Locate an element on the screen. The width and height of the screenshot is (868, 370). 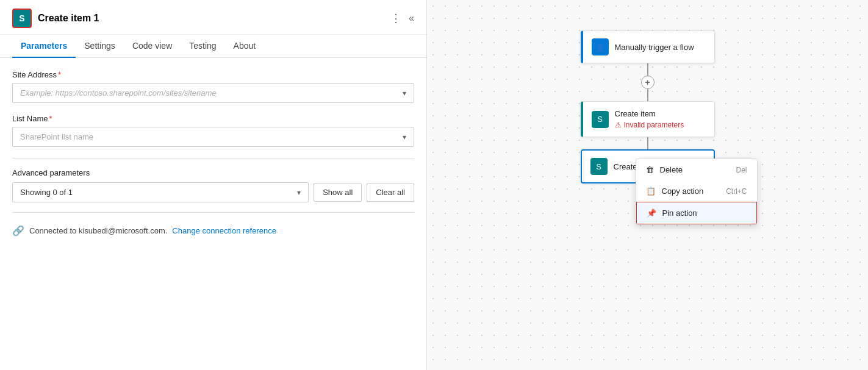
delete-shortcut: Del is located at coordinates (741, 170).